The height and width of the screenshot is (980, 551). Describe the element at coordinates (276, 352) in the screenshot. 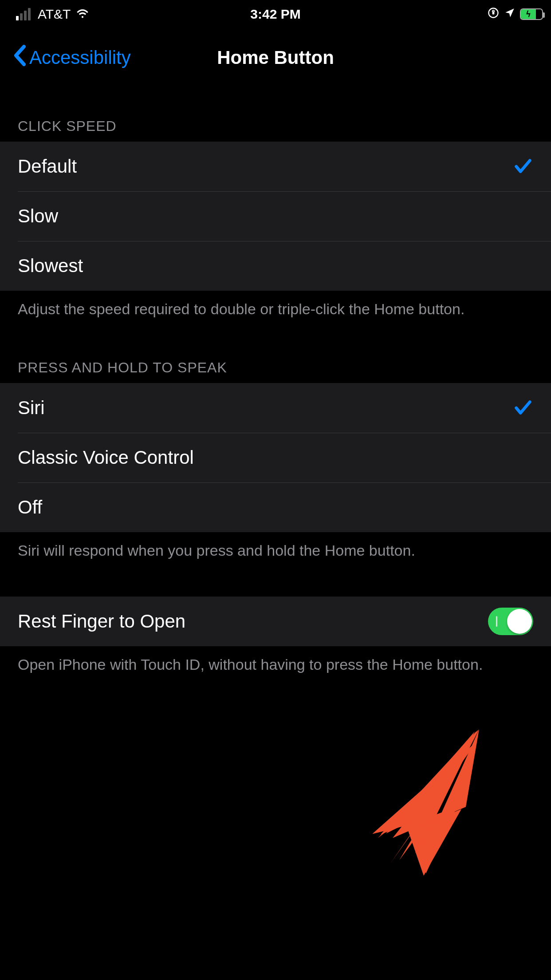

I see `section-header-press-hold: PRESS AND HOLD TO SPEAK` at that location.